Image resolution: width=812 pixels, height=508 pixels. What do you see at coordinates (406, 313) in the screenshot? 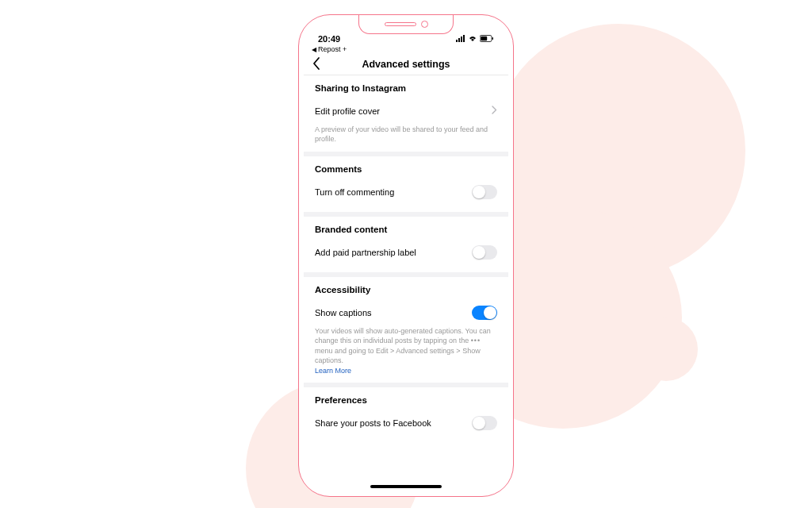
I see `row-show-captions: Show captions` at bounding box center [406, 313].